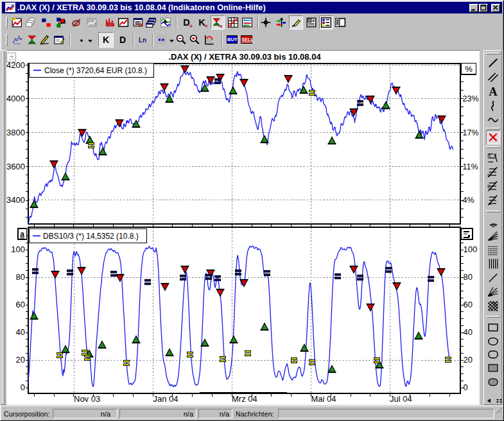 This screenshot has width=504, height=421. Describe the element at coordinates (489, 155) in the screenshot. I see `svg-text: R` at that location.